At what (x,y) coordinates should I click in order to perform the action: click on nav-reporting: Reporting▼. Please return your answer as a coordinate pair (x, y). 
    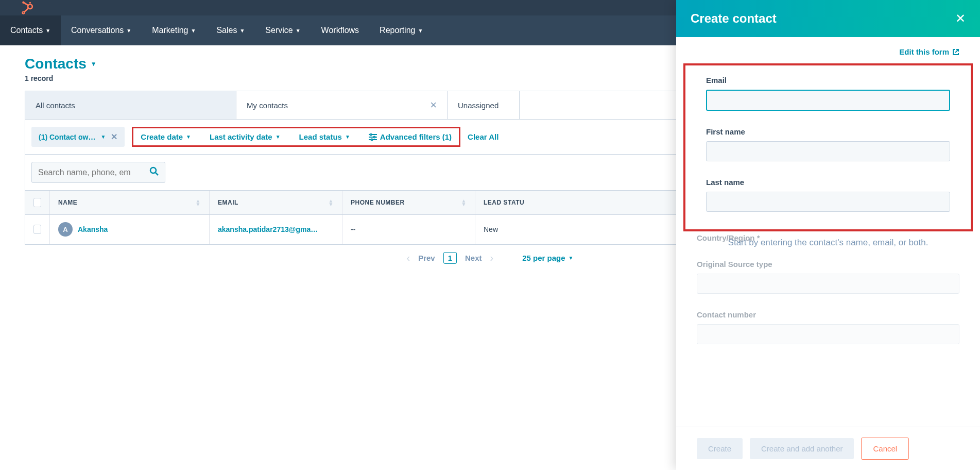
    Looking at the image, I should click on (401, 30).